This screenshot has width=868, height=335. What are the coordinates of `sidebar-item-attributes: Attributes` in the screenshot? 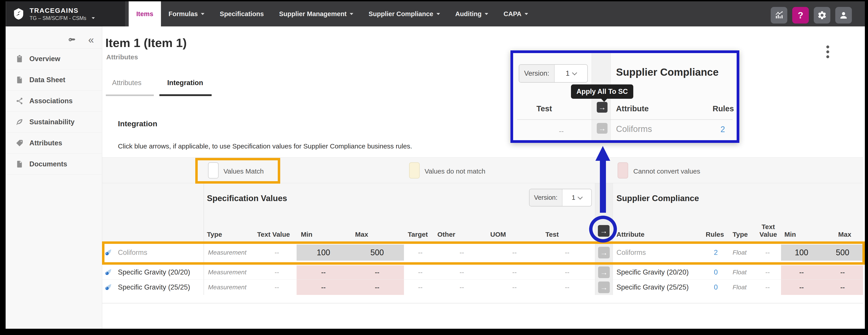 It's located at (54, 143).